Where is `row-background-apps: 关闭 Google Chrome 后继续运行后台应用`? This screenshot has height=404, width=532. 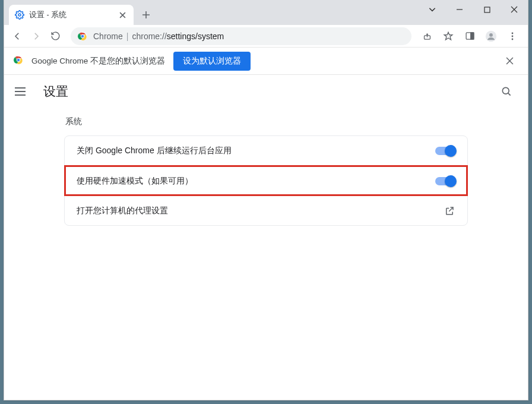
row-background-apps: 关闭 Google Chrome 后继续运行后台应用 is located at coordinates (266, 151).